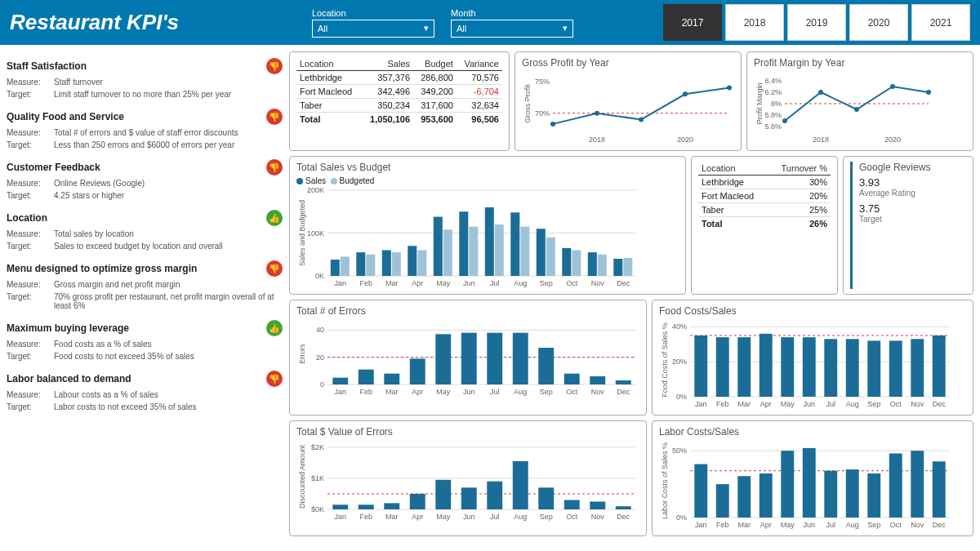 The height and width of the screenshot is (551, 980). Describe the element at coordinates (417, 283) in the screenshot. I see `svg-text: Apr` at that location.